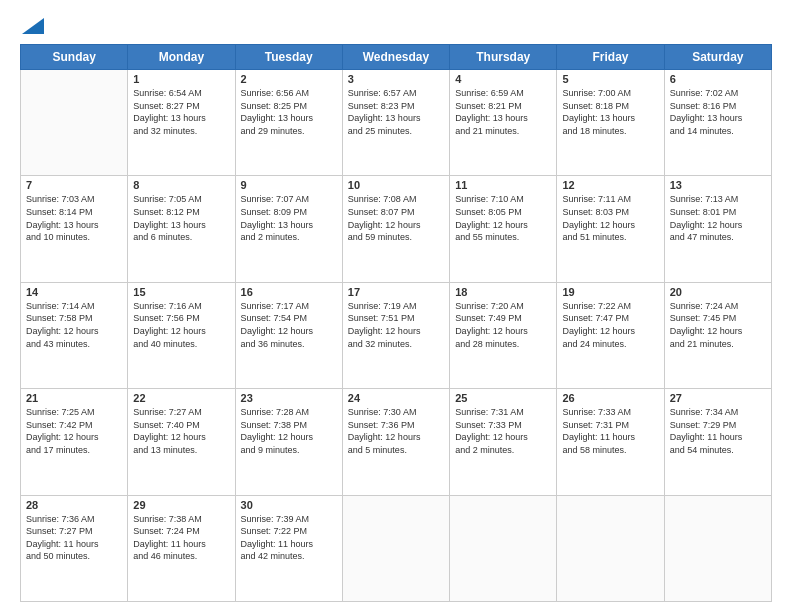 The image size is (792, 612). Describe the element at coordinates (74, 58) in the screenshot. I see `col-header-sunday: Sunday` at that location.